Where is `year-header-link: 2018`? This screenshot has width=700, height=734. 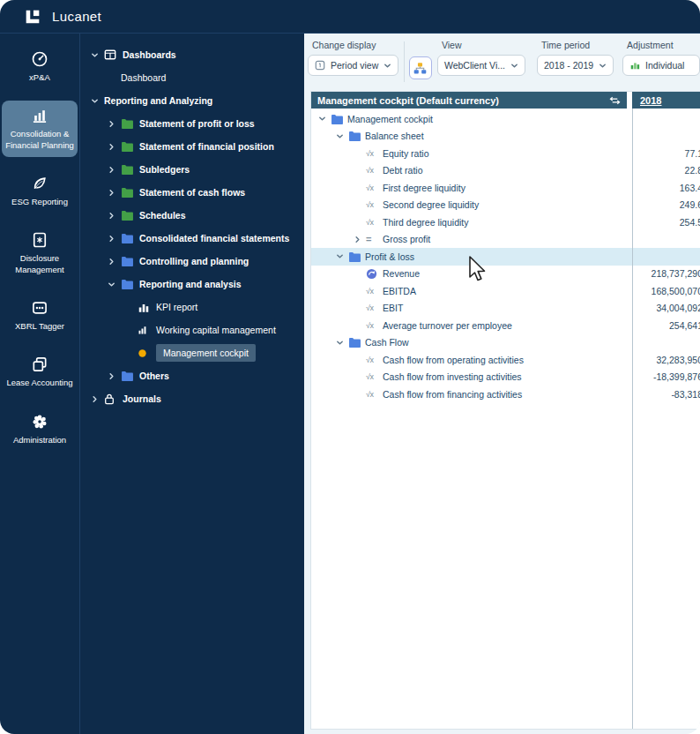 year-header-link: 2018 is located at coordinates (651, 101).